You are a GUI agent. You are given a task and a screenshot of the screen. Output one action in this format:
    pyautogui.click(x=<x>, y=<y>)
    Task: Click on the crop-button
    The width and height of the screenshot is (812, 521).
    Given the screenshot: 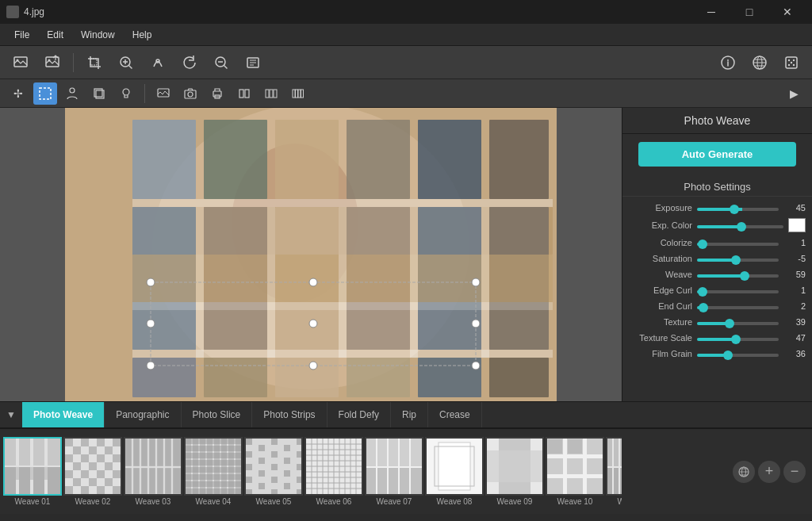 What is the action you would take?
    pyautogui.click(x=94, y=63)
    